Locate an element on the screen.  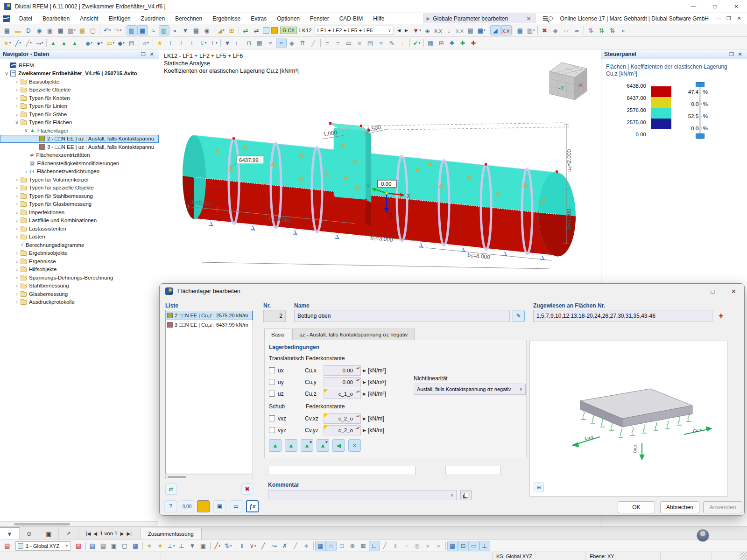
color-button is located at coordinates (204, 506).